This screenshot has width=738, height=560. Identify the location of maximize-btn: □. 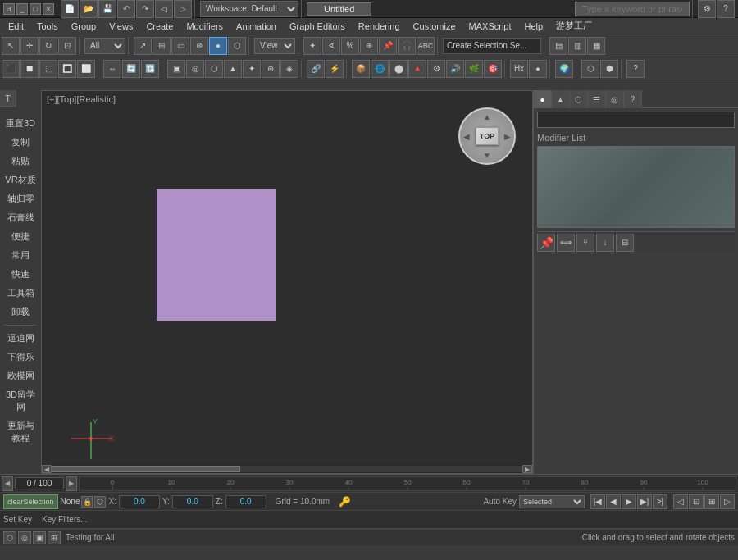
(35, 9).